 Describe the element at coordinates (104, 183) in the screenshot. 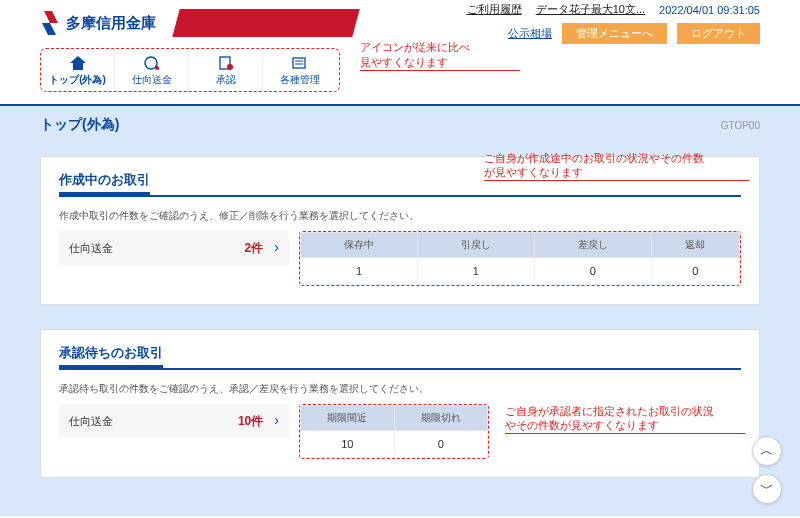

I see `card-title: 作成中のお取引` at that location.